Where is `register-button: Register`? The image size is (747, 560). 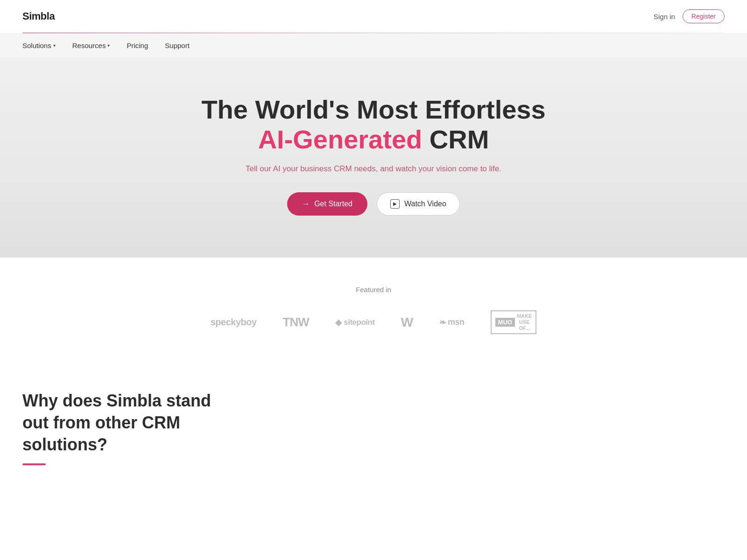
register-button: Register is located at coordinates (704, 16).